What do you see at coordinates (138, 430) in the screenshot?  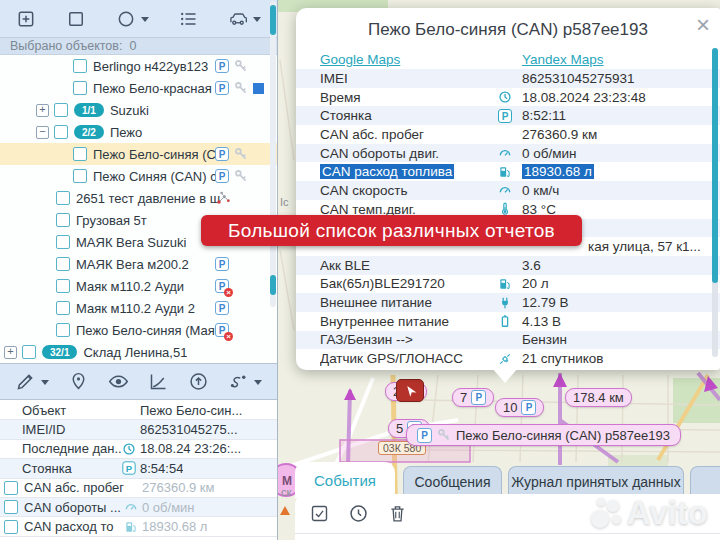 I see `property-row: IMEI/ID862531045275...` at bounding box center [138, 430].